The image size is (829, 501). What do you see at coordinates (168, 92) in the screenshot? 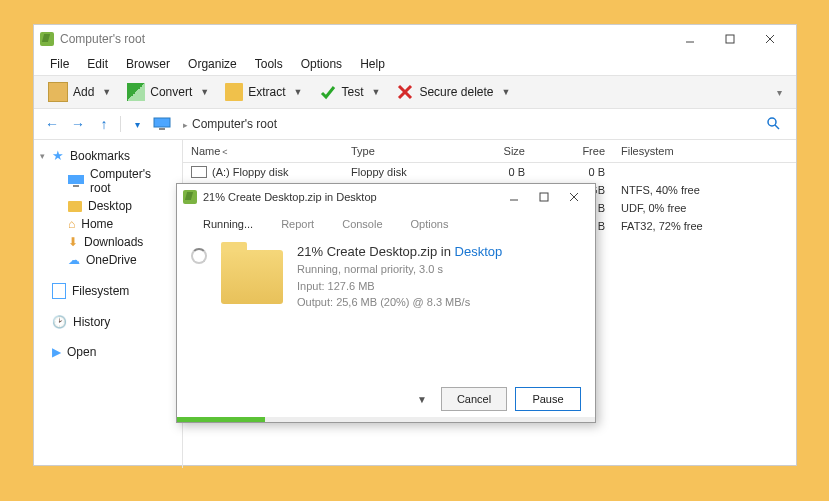
I see `convert-button: Convert▼` at bounding box center [168, 92].